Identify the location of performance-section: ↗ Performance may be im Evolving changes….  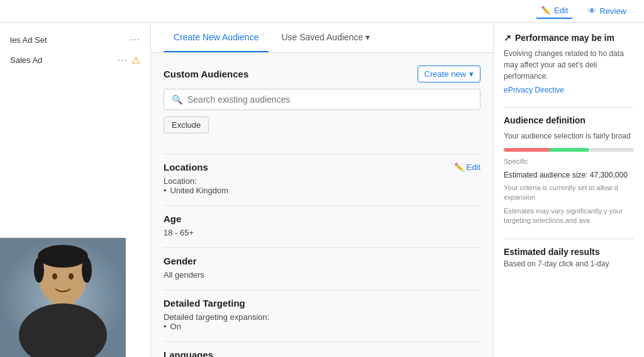
(569, 64).